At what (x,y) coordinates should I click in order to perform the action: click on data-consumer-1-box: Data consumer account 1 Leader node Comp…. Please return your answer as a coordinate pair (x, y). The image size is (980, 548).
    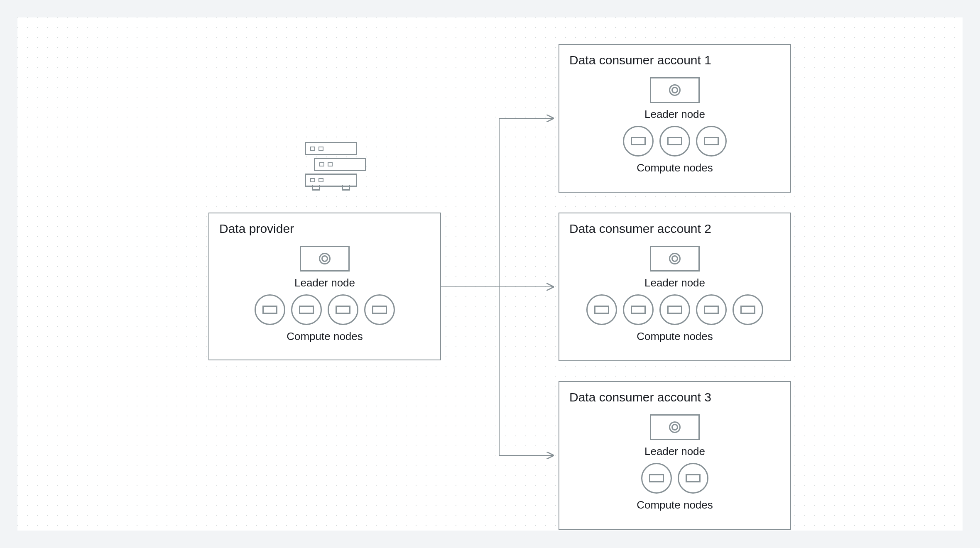
    Looking at the image, I should click on (675, 118).